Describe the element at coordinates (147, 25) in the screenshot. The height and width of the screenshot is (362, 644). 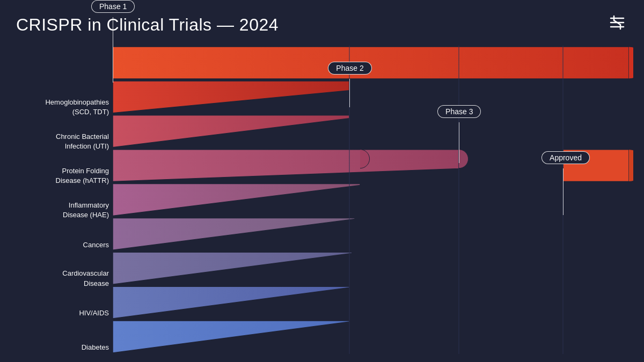
I see `title: CRISPR in Clinical Trials — 2024` at that location.